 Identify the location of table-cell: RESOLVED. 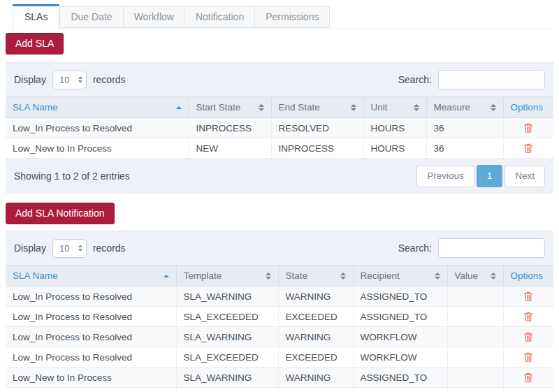
(317, 129).